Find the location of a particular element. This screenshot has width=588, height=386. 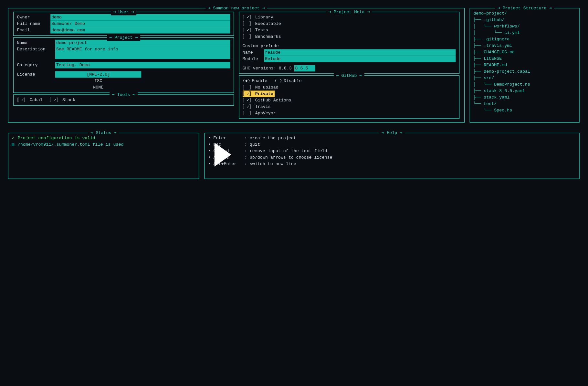

prelude-name-input: relude is located at coordinates (360, 52).